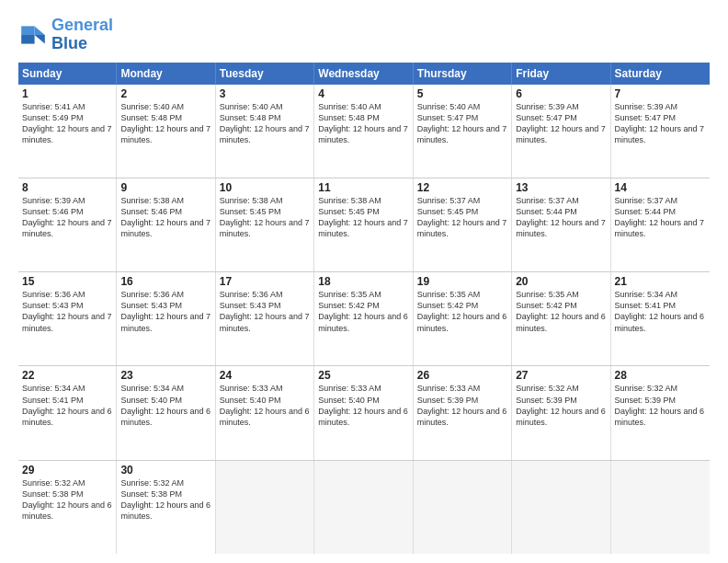 Image resolution: width=728 pixels, height=563 pixels. What do you see at coordinates (363, 282) in the screenshot?
I see `day-number: 18` at bounding box center [363, 282].